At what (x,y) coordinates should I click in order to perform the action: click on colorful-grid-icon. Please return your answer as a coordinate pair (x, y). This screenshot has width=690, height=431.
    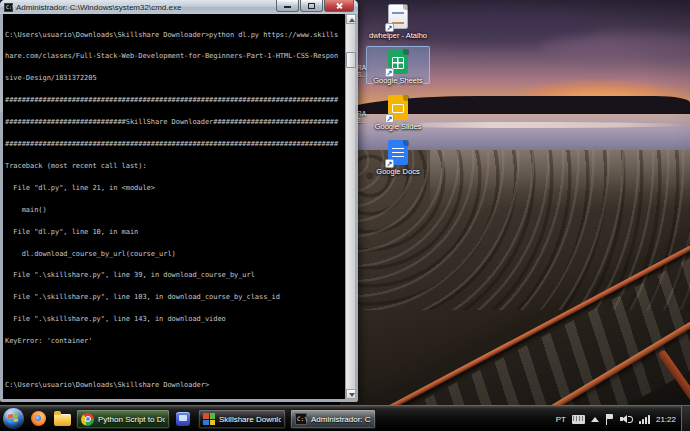
    Looking at the image, I should click on (209, 419).